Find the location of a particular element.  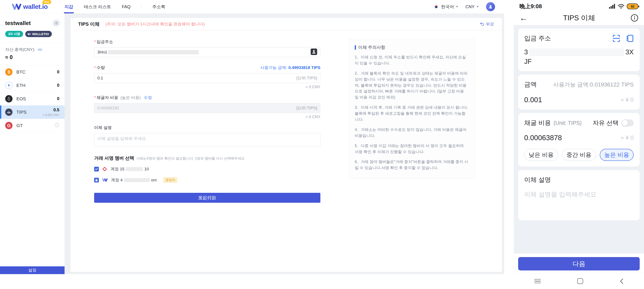

recent-apps-icon is located at coordinates (538, 281).